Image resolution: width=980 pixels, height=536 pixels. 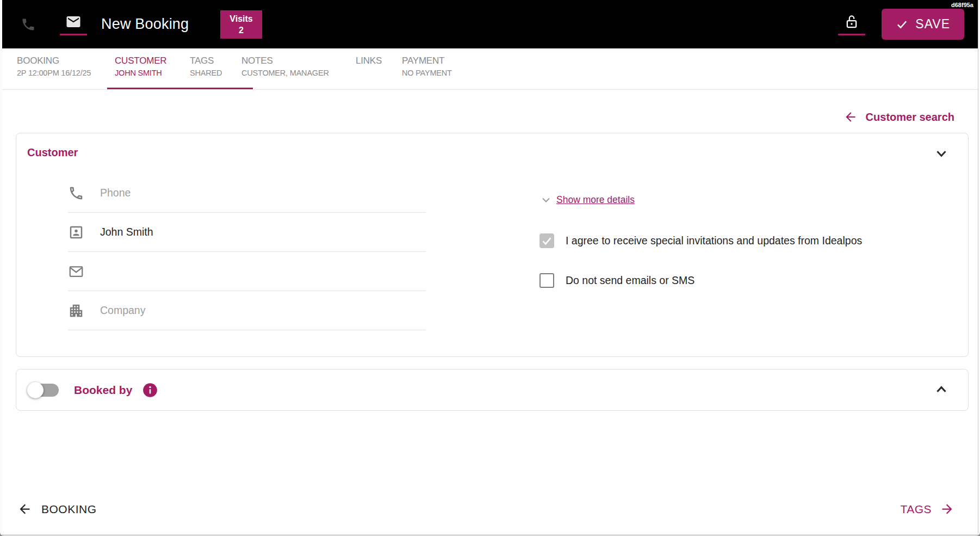 What do you see at coordinates (76, 311) in the screenshot?
I see `company-icon` at bounding box center [76, 311].